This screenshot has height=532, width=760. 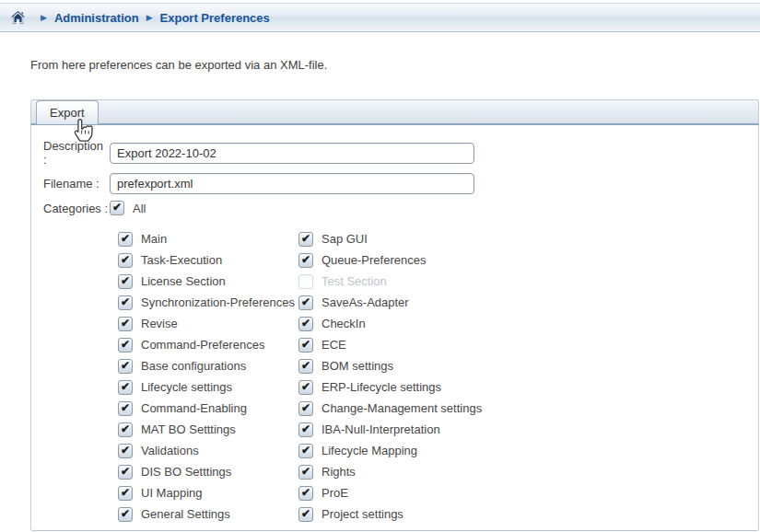 I want to click on category-label: General Settings, so click(x=186, y=514).